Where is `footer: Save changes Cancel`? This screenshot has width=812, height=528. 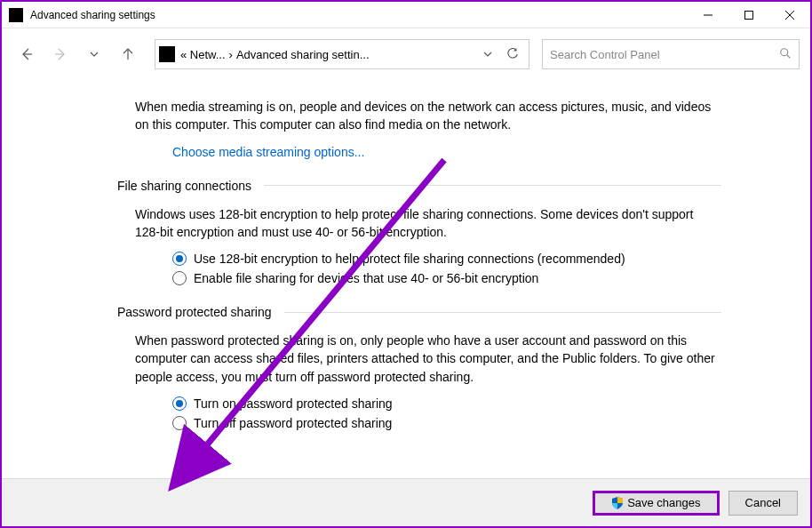 footer: Save changes Cancel is located at coordinates (406, 502).